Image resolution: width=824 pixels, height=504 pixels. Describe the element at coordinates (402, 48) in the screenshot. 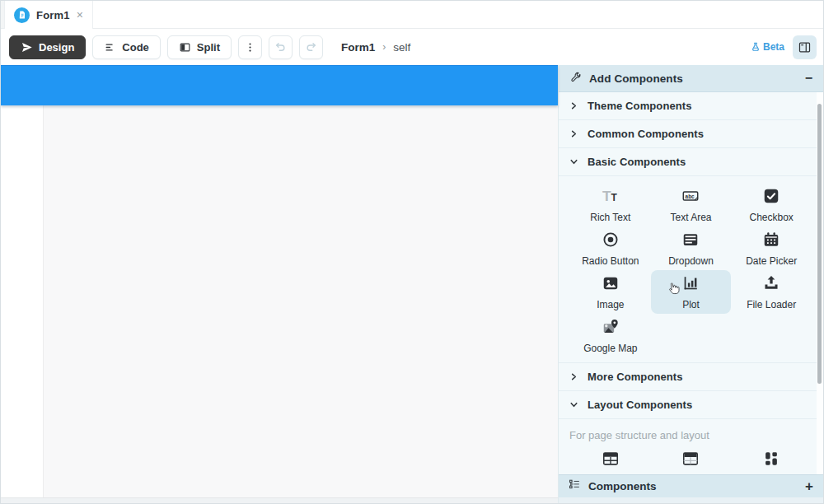

I see `breadcrumb-current: self` at that location.